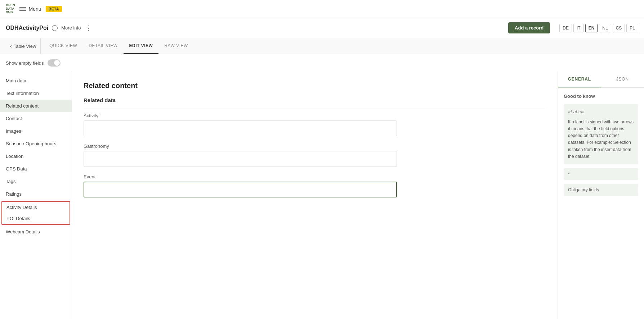  Describe the element at coordinates (578, 28) in the screenshot. I see `lang-it: IT` at that location.